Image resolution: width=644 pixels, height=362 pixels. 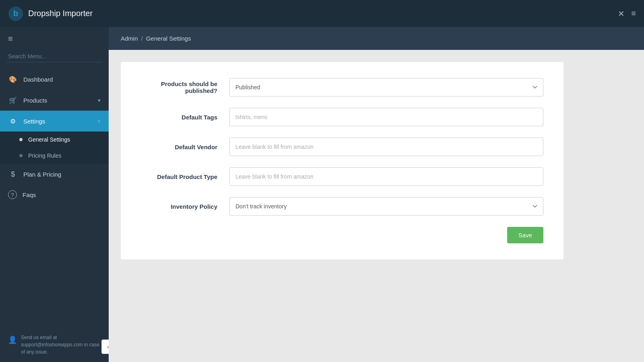 What do you see at coordinates (323, 14) in the screenshot?
I see `app-title: Dropship Importer` at bounding box center [323, 14].